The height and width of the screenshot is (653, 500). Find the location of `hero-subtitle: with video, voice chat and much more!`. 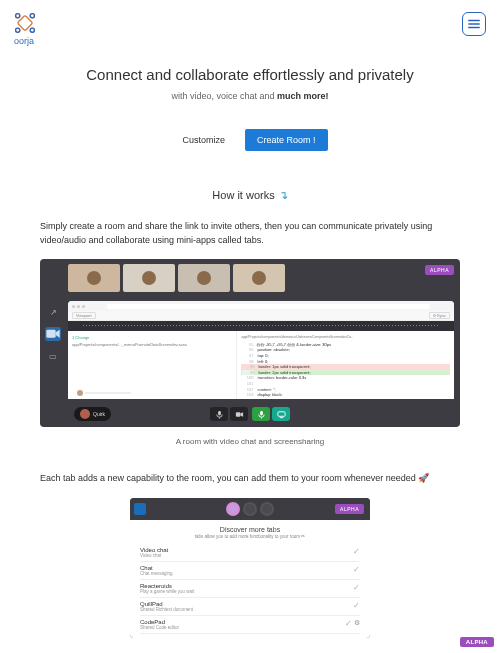

hero-subtitle: with video, voice chat and much more! is located at coordinates (250, 96).